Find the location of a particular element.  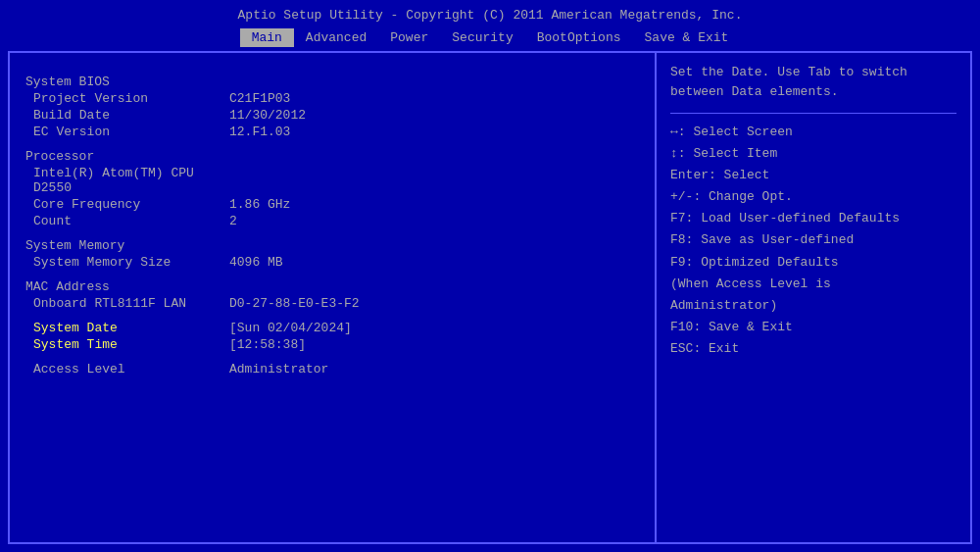

key-f8: F8: Save as User-defined is located at coordinates (813, 240).